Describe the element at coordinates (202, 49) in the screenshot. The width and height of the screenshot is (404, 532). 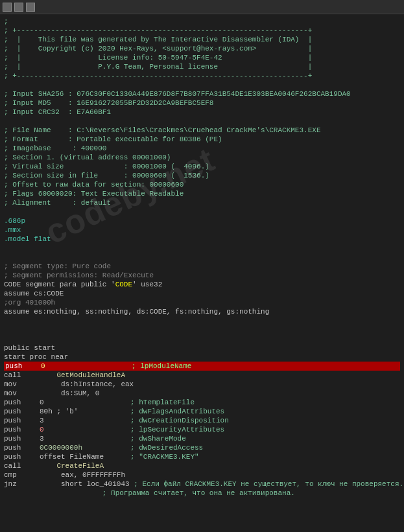
I see `line-ida-header2: ; | Copyright (c) 2020 Hex-Rays, <suppor…` at that location.